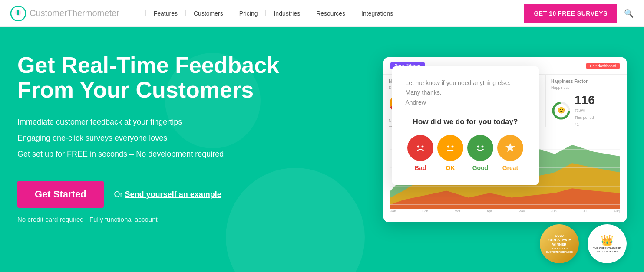  Describe the element at coordinates (466, 122) in the screenshot. I see `survey-question: How did we do for you today?` at that location.